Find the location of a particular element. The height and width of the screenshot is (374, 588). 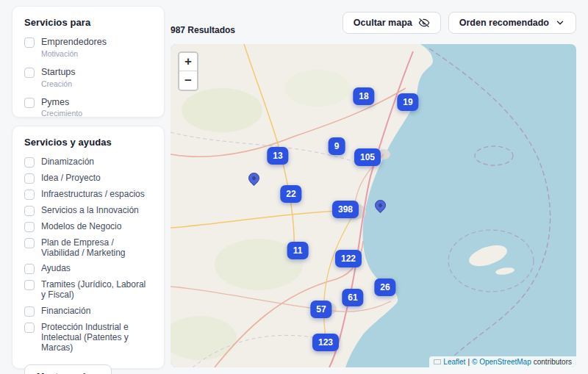

map-cluster: 9 is located at coordinates (337, 146).